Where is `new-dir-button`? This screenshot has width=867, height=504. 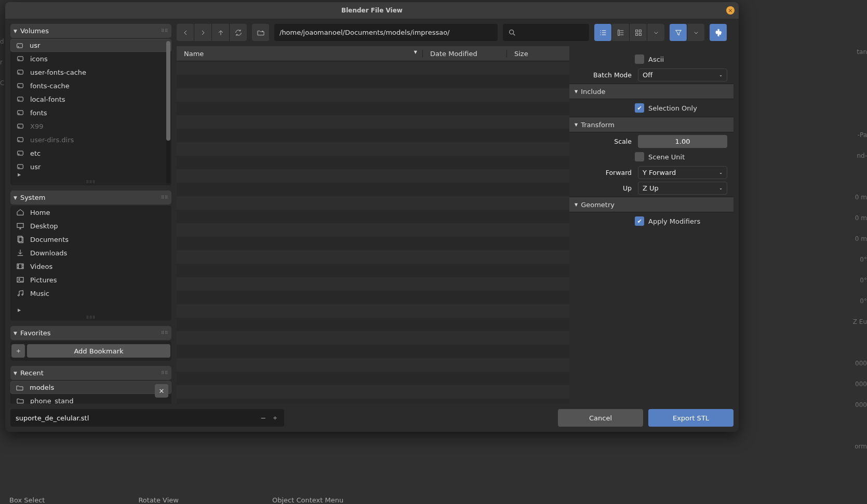 new-dir-button is located at coordinates (261, 32).